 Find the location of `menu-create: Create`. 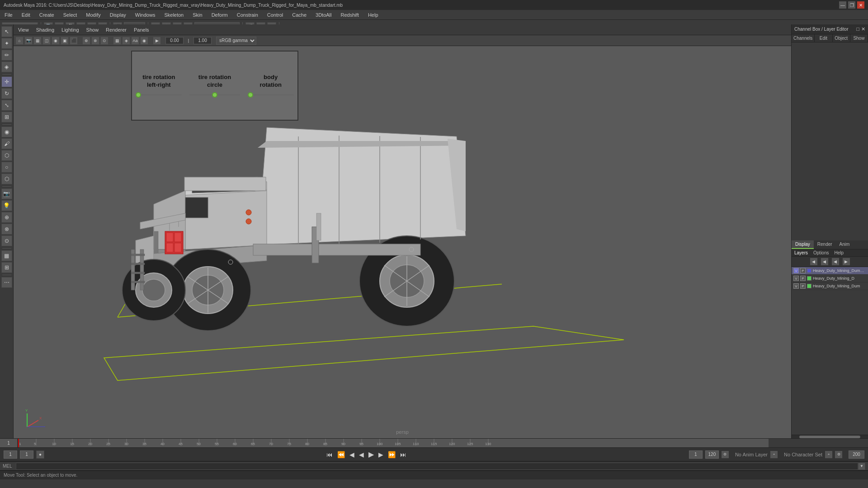

menu-create: Create is located at coordinates (47, 15).